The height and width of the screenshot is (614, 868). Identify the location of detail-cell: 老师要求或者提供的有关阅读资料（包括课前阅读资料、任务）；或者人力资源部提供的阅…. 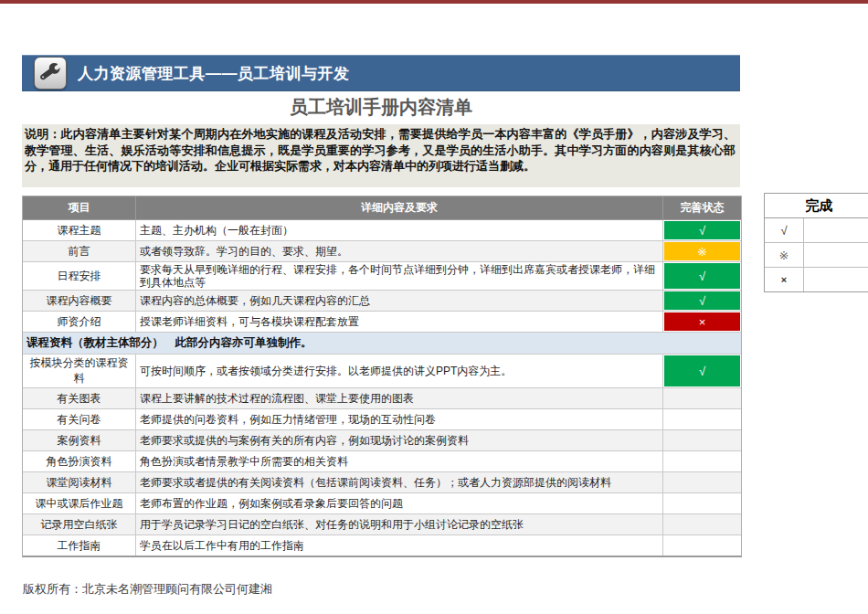
(400, 482).